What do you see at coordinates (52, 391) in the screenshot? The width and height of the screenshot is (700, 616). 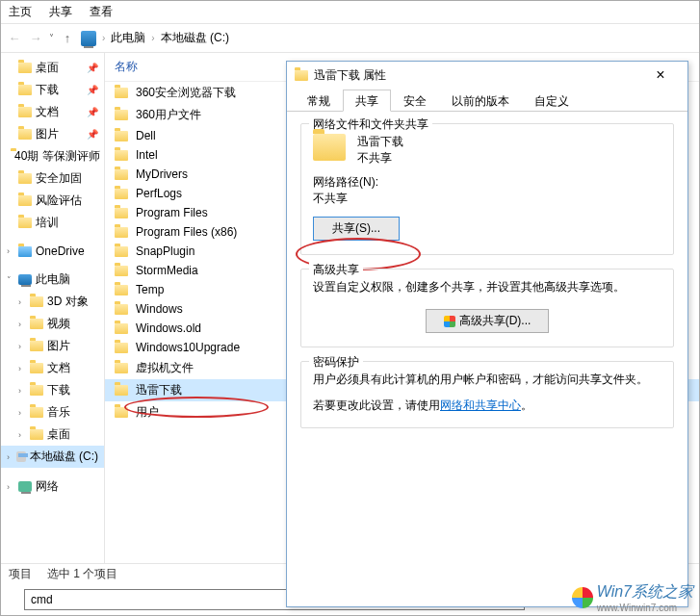 I see `sidebar-item: ›下载` at bounding box center [52, 391].